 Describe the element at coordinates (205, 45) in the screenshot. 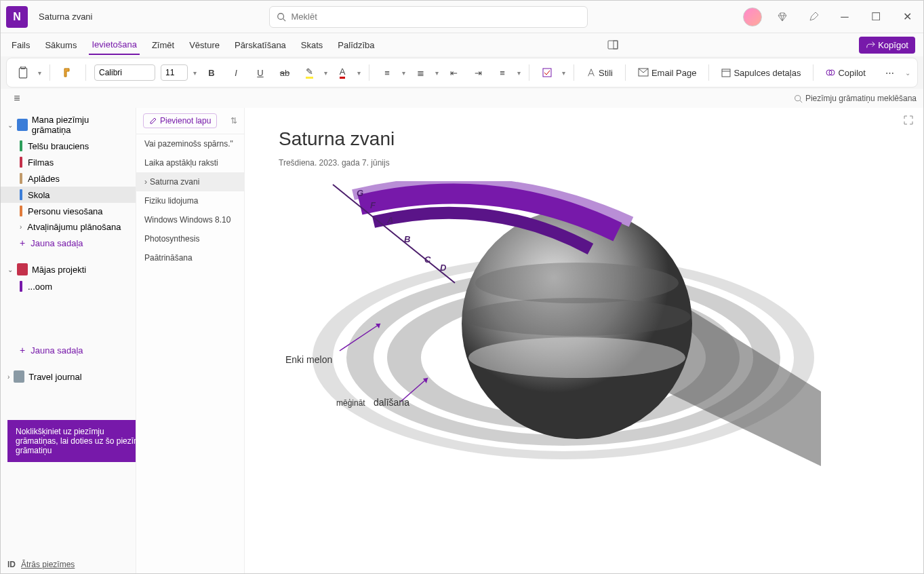

I see `tab-history: Vēsture` at that location.